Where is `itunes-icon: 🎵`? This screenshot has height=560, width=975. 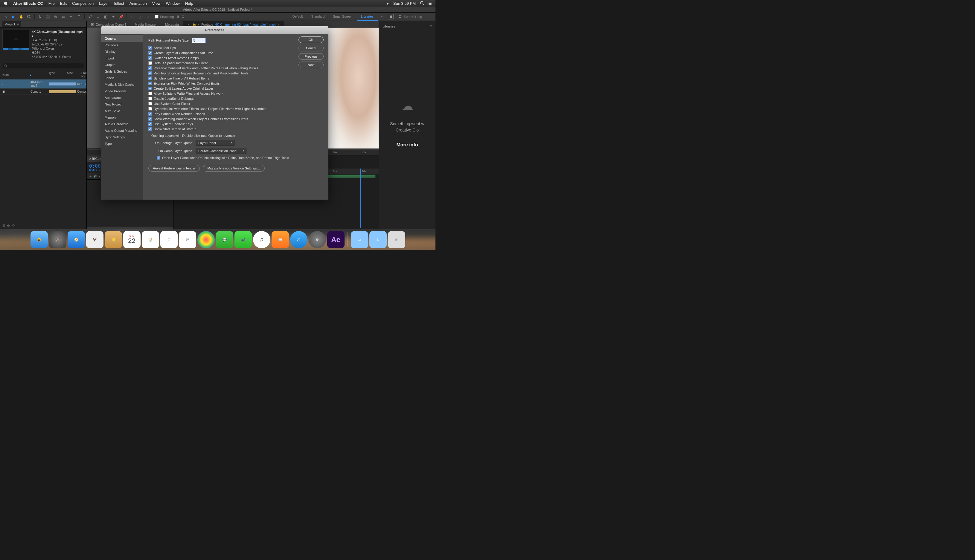
itunes-icon: 🎵 is located at coordinates (262, 240).